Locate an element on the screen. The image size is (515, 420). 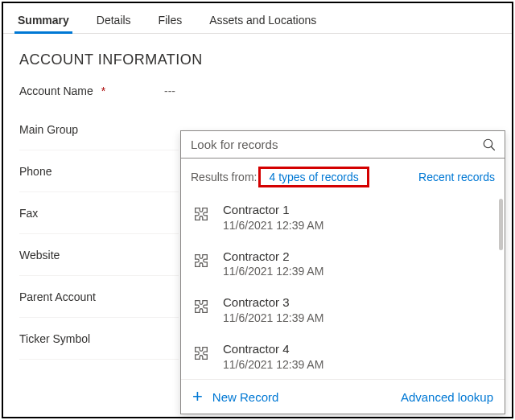
website-label: Website is located at coordinates (84, 255).